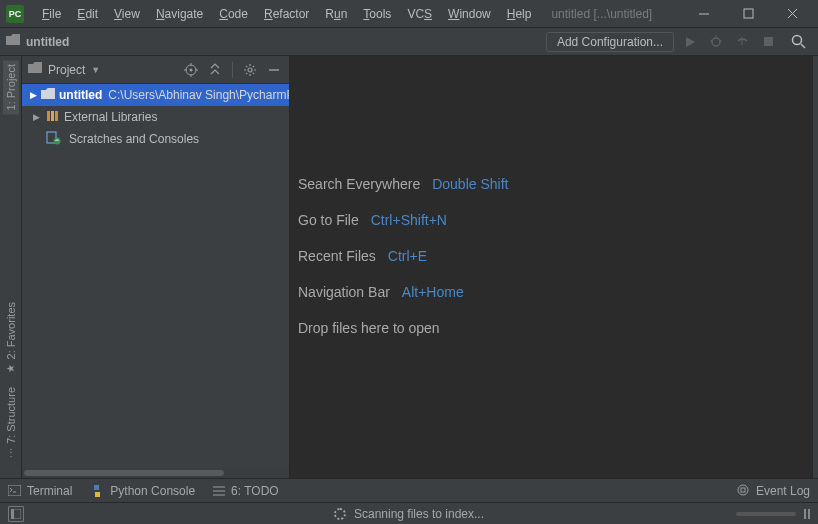 The image size is (818, 524). I want to click on menu-refactor: Refactor, so click(286, 14).